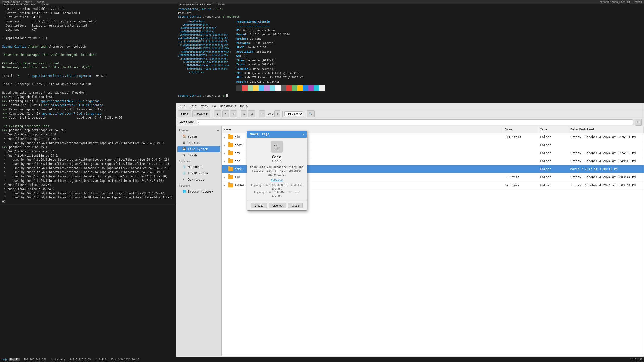 This screenshot has width=644, height=362. I want to click on bottom-bar: caja 10: 11 192.168.240.186 No battery 2…, so click(322, 359).